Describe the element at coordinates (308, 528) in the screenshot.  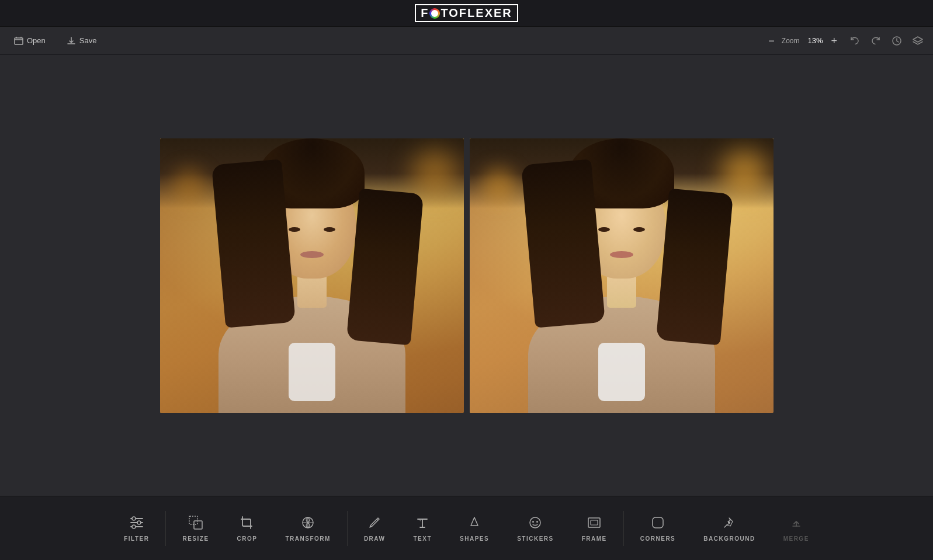
I see `tool-transform: TRANSFORM` at that location.